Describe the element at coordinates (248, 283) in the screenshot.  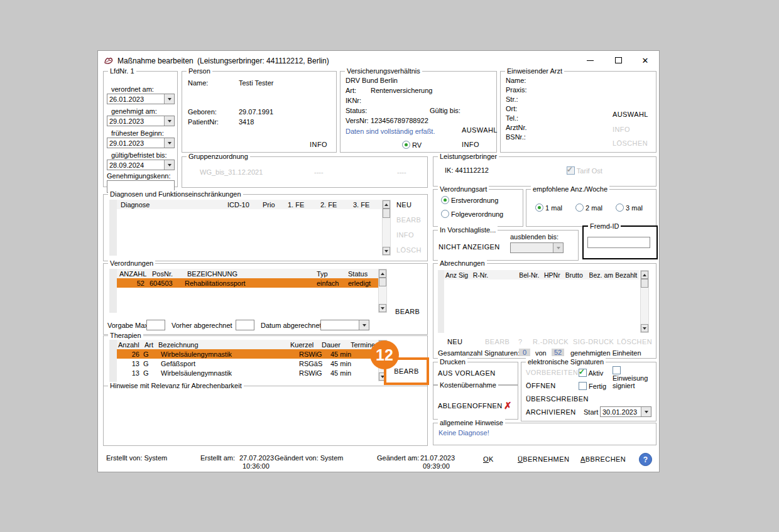
I see `verordnungen-row-selected: 52 604503 Rehabilitationssport einfach e…` at that location.